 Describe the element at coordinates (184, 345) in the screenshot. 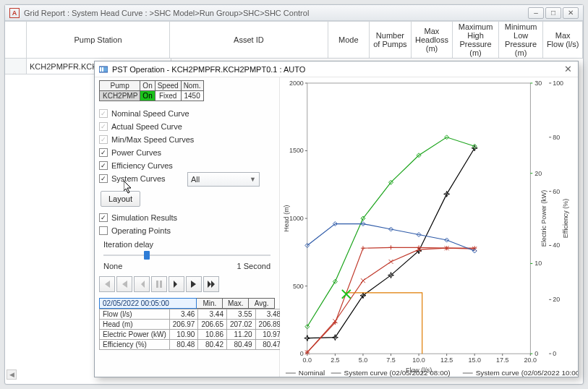

I see `summary-cell: 80.48` at that location.